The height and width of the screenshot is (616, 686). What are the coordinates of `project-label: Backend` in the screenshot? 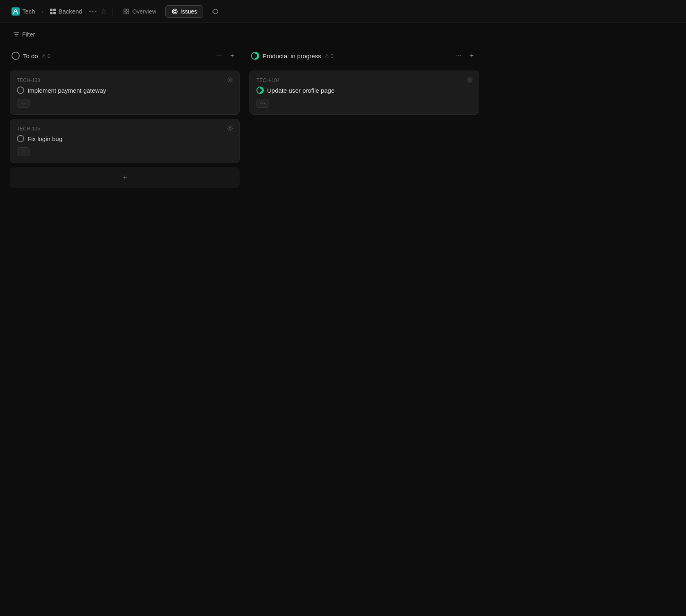 It's located at (70, 11).